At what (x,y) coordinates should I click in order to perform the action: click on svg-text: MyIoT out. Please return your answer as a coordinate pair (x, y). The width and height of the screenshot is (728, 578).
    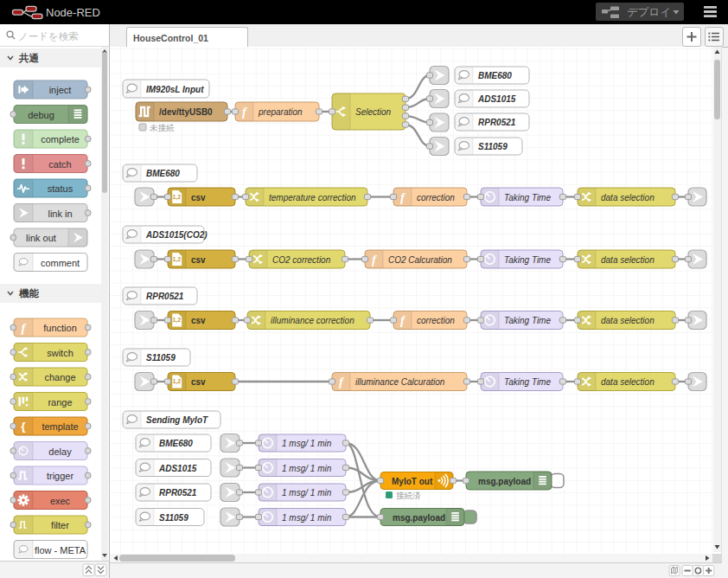
    Looking at the image, I should click on (412, 481).